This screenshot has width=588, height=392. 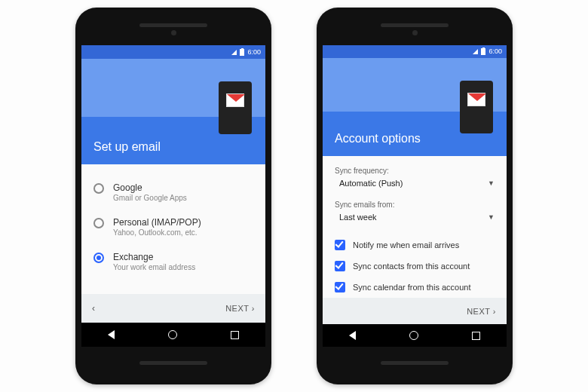 I want to click on sync-frequency-dropdown: Automatic (Push) ▼, so click(x=415, y=185).